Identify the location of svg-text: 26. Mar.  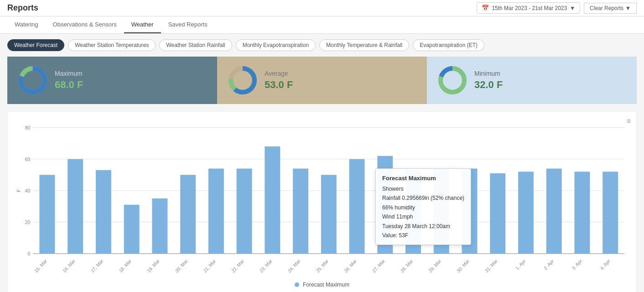
(351, 266).